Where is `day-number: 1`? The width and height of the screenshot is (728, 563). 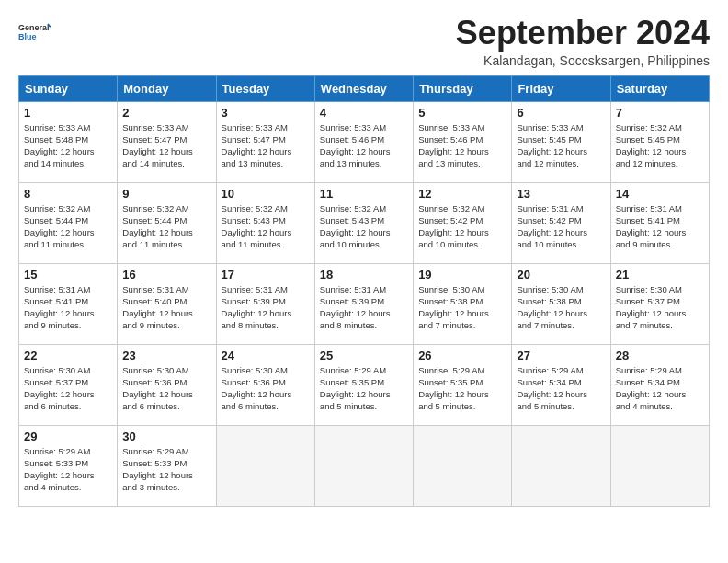 day-number: 1 is located at coordinates (68, 112).